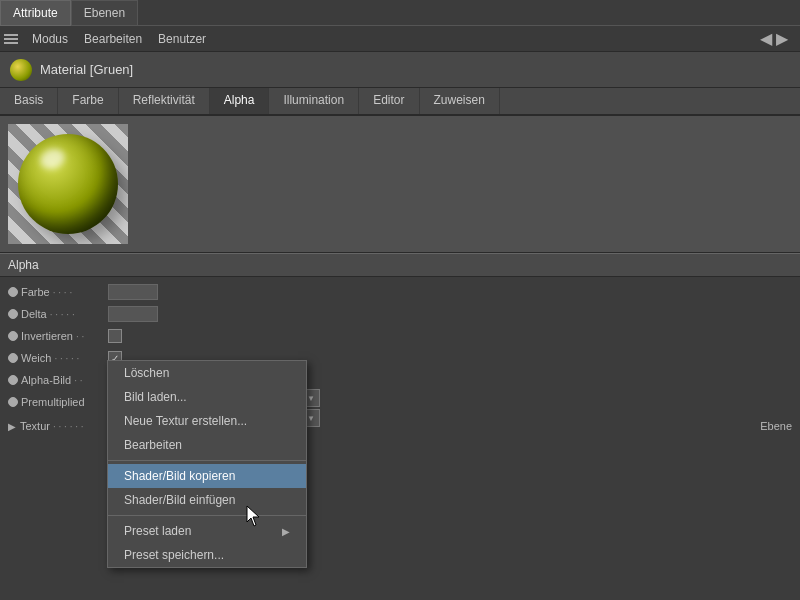 The width and height of the screenshot is (800, 600). Describe the element at coordinates (88, 101) in the screenshot. I see `tab-farbe: Farbe` at that location.